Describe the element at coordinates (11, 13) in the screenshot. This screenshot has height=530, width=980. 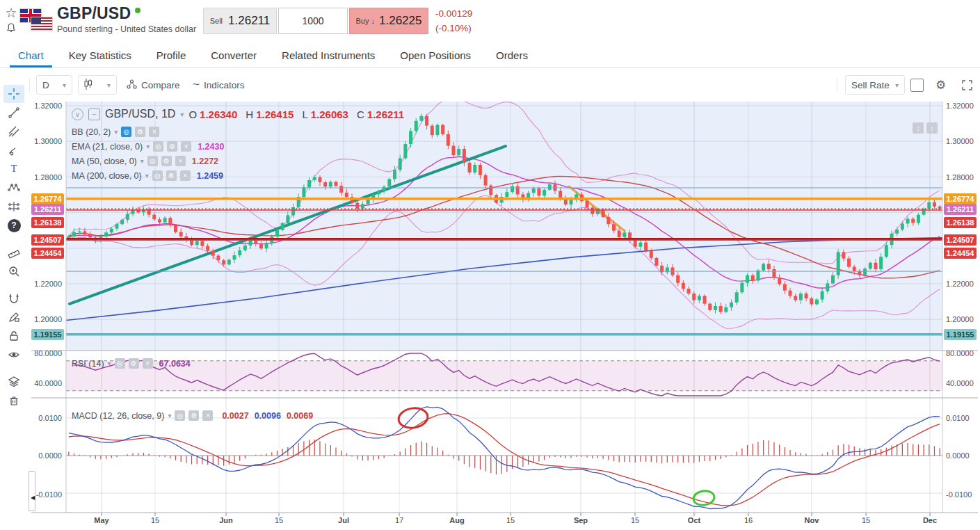
I see `favorite-star-icon: ☆` at that location.